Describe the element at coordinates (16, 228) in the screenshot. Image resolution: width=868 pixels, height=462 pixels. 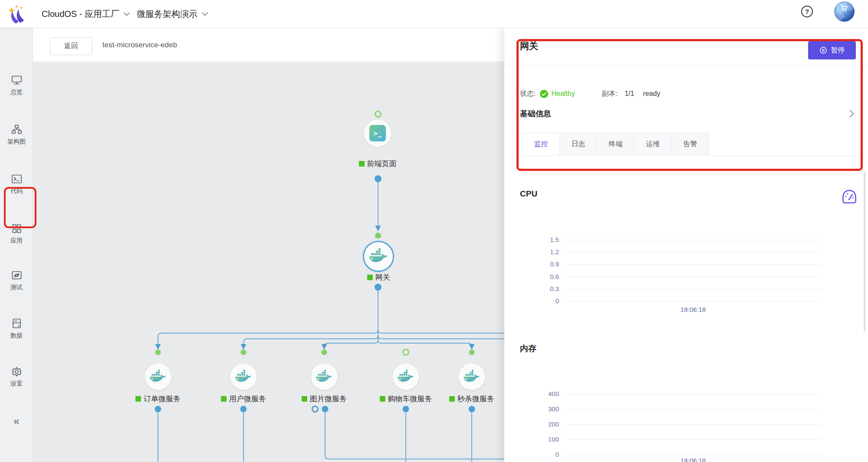
I see `grid-icon` at that location.